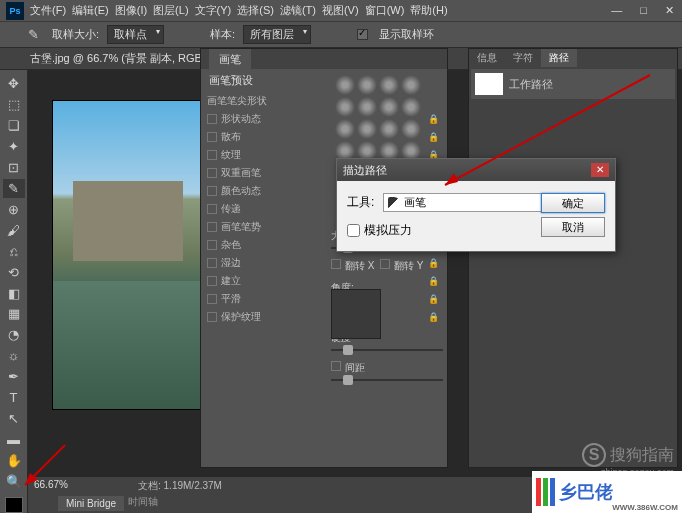 The image size is (682, 513). Describe the element at coordinates (385, 10) in the screenshot. I see `menu-window: 窗口(W)` at that location.